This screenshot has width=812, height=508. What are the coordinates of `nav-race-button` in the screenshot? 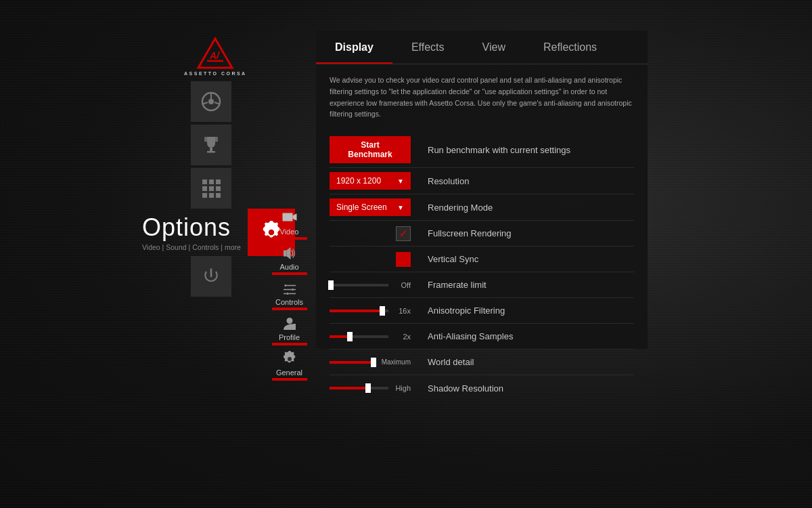 It's located at (211, 102).